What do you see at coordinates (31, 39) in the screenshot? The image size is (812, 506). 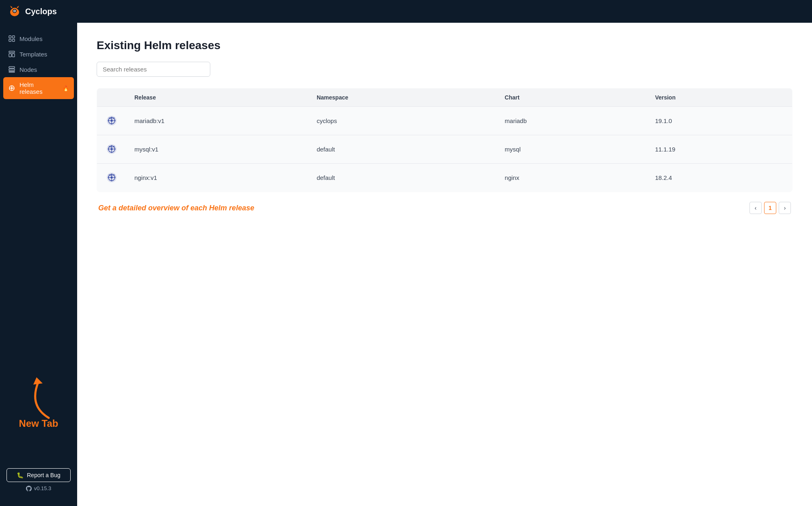 I see `modules-label: Modules` at bounding box center [31, 39].